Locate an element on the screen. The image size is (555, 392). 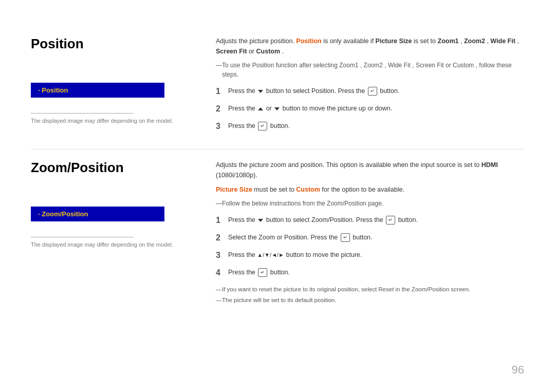
desc-zoom1: Zoom1 is located at coordinates (448, 41).